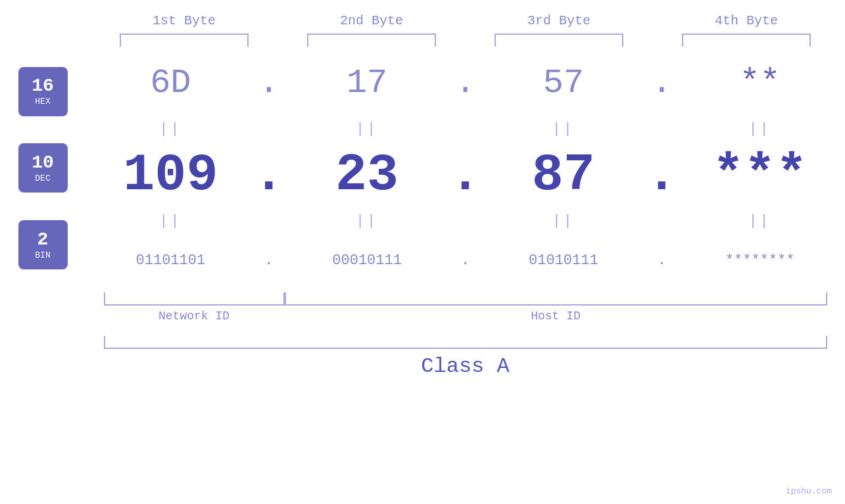  I want to click on byte1-label: 1st Byte, so click(184, 21).